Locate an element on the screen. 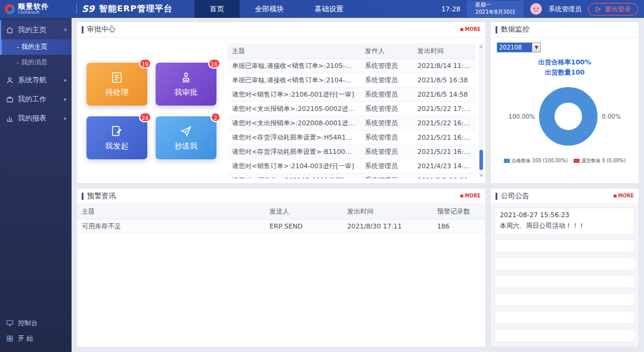 The height and width of the screenshot is (352, 644). panel-title: 公司公告 is located at coordinates (515, 196).